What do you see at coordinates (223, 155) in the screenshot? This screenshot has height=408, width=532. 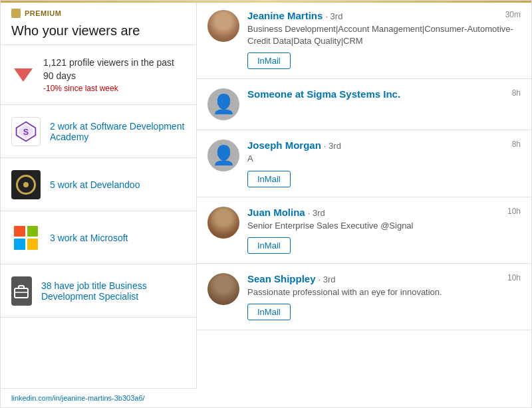 I see `person-icon-joseph: 👤` at bounding box center [223, 155].